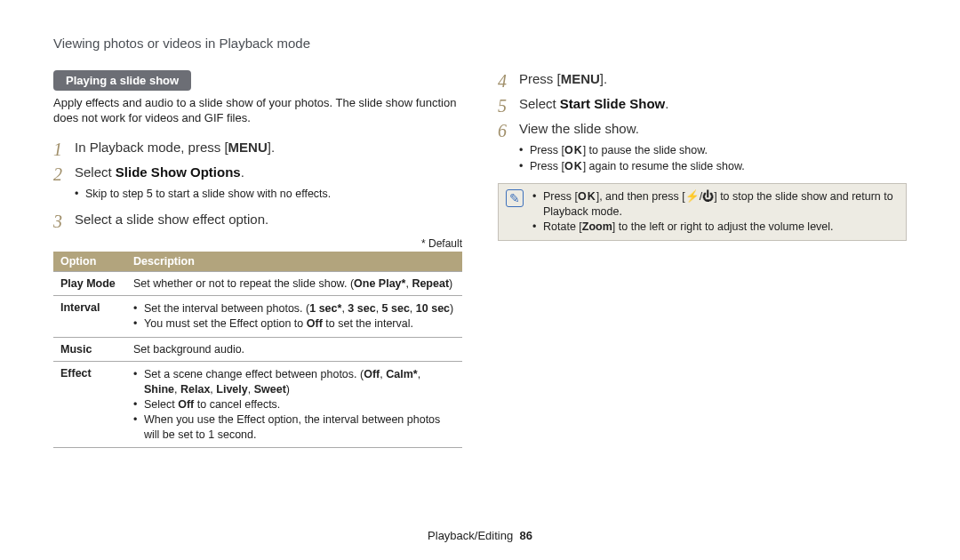 This screenshot has width=960, height=560. Describe the element at coordinates (515, 198) in the screenshot. I see `note-icon: ✎` at that location.